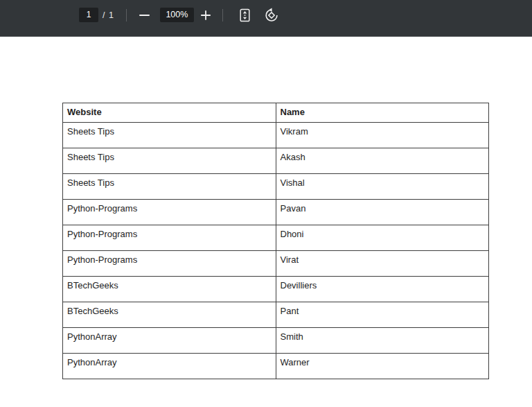 The image size is (532, 407). What do you see at coordinates (382, 315) in the screenshot?
I see `cell-name: Pant` at bounding box center [382, 315].